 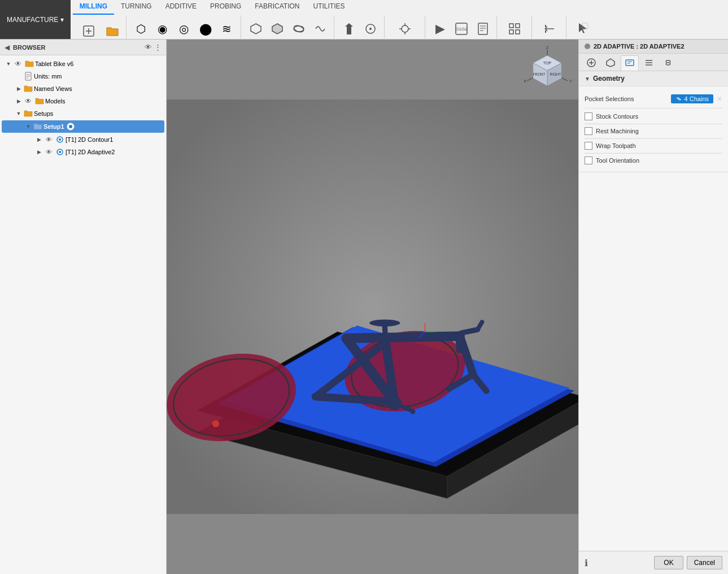 What do you see at coordinates (653, 79) in the screenshot?
I see `geometry-section-header: ▼ Geometry` at bounding box center [653, 79].